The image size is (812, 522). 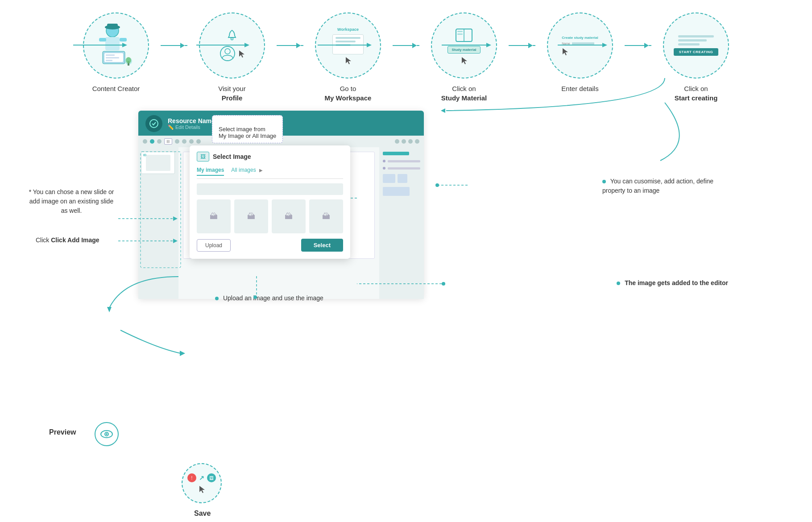 I want to click on picker-header: 🖼 Select Image, so click(x=270, y=157).